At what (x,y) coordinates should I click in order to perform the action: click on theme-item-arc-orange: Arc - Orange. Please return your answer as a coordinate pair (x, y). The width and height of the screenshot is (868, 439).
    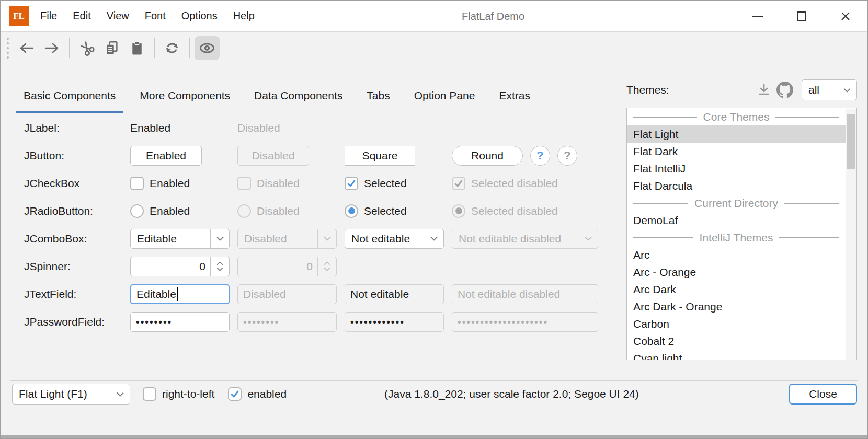
    Looking at the image, I should click on (736, 272).